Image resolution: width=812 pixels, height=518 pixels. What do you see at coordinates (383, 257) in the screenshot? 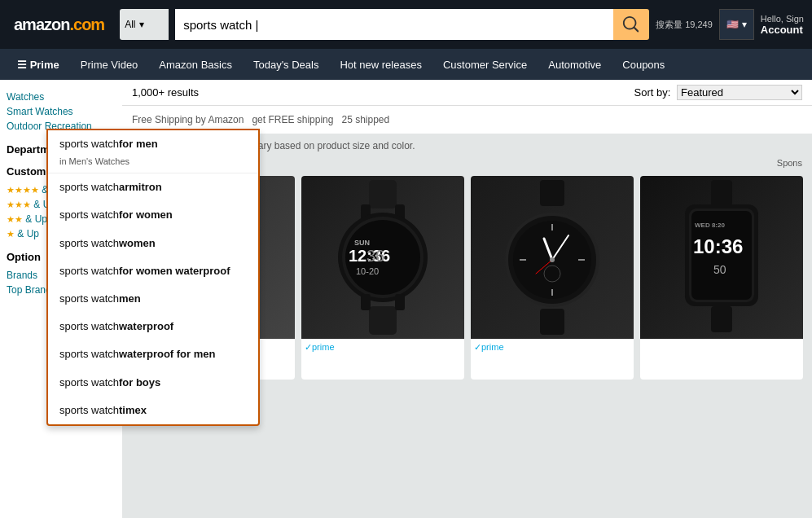
I see `watch-svg-2: SUN 12:36 36 10-20` at bounding box center [383, 257].